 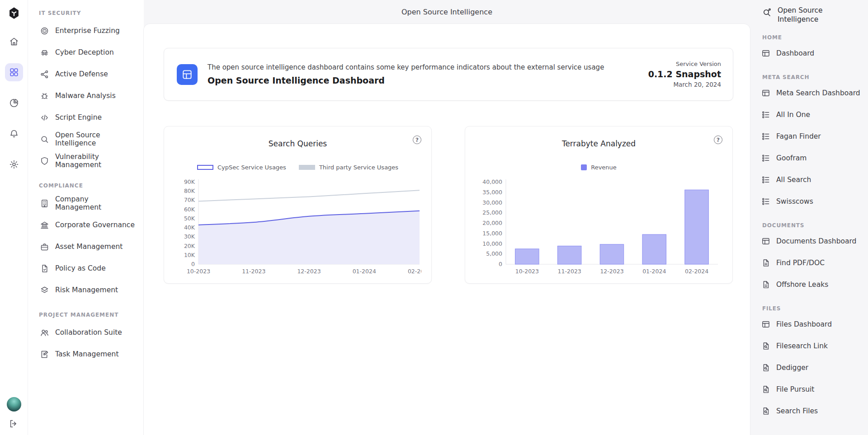 I want to click on svg-text: 20K, so click(x=190, y=246).